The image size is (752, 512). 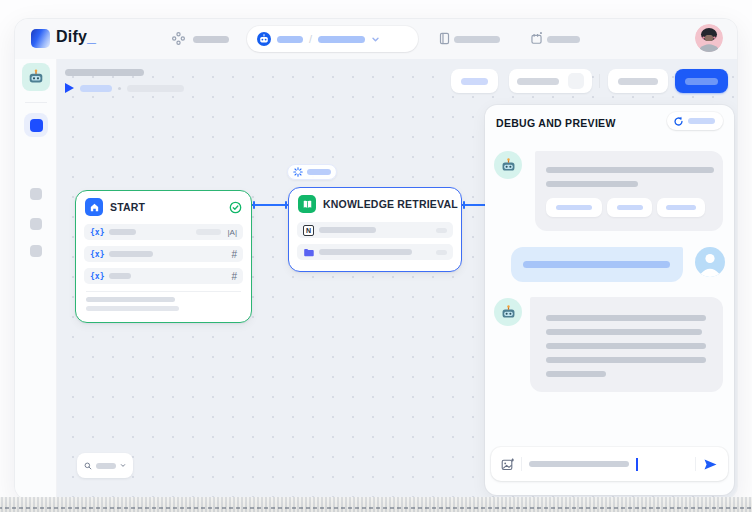 I want to click on node-knowledge-header: KNOWLEDGE RETRIEVAL, so click(x=375, y=203).